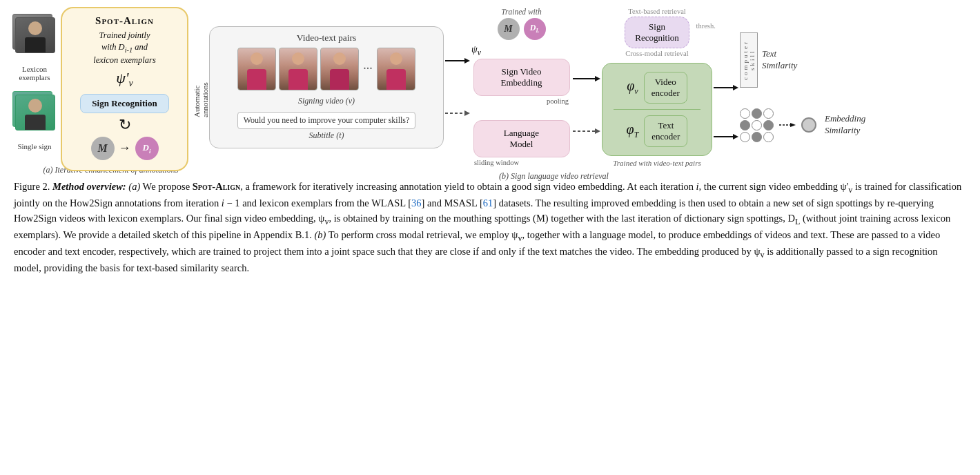 This screenshot has width=980, height=475. I want to click on figure-caption-italic-a: (a), so click(134, 186).